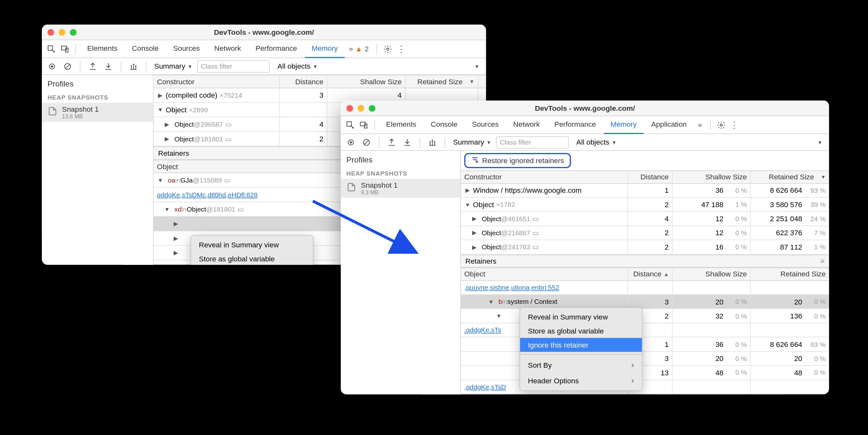 The height and width of the screenshot is (435, 868). I want to click on retainer-choke: ,qddgKe,sTs, so click(645, 330).